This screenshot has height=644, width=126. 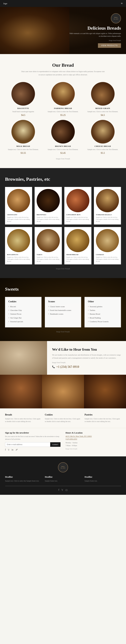 What do you see at coordinates (63, 30) in the screenshot?
I see `hero-section: Bakery Est. 2010 Delicious Breads Nidh v…` at bounding box center [63, 30].